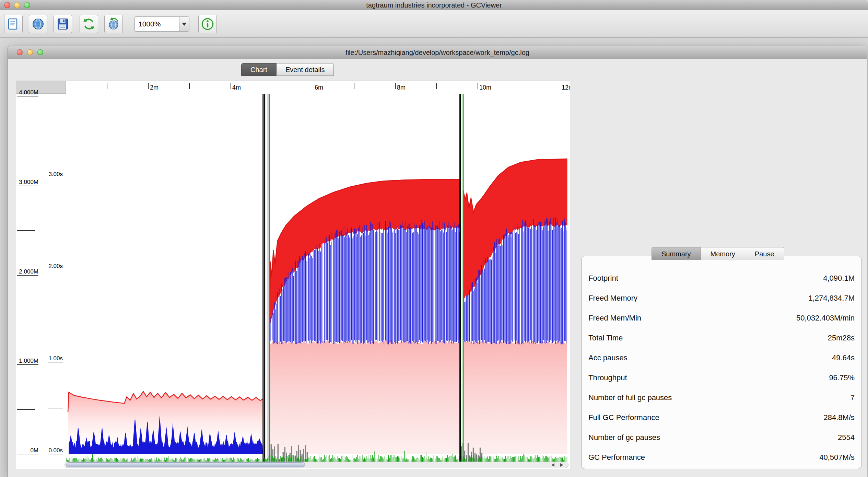  What do you see at coordinates (722, 368) in the screenshot?
I see `summary-table: Footprint4,090.1MFreed Memory1,274,834.7…` at bounding box center [722, 368].